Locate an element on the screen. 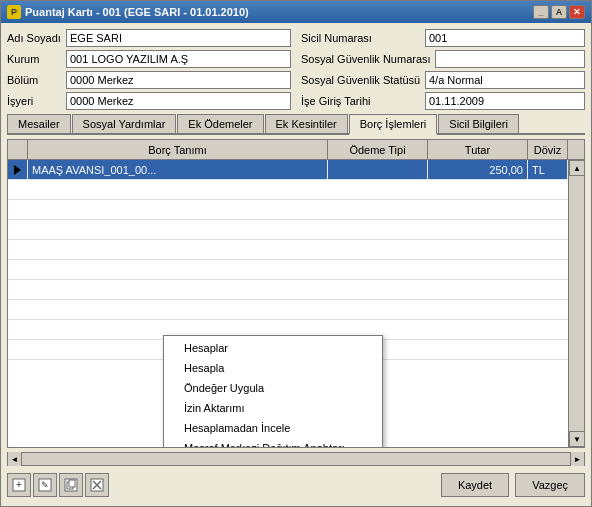 This screenshot has width=592, height=507. tab-sicil-bilgileri: Sicil Bilgileri is located at coordinates (478, 124).